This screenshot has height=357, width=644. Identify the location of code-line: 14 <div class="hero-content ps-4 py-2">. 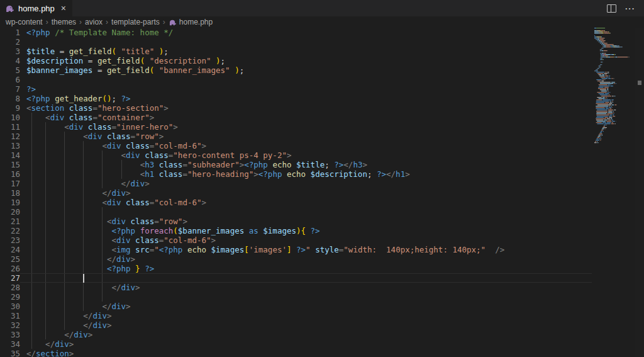
(322, 155).